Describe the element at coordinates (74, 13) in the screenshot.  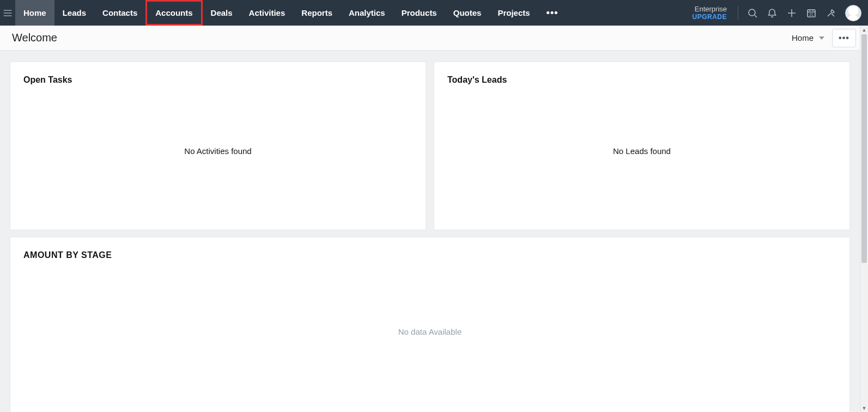
I see `nav-tab-leads: Leads` at that location.